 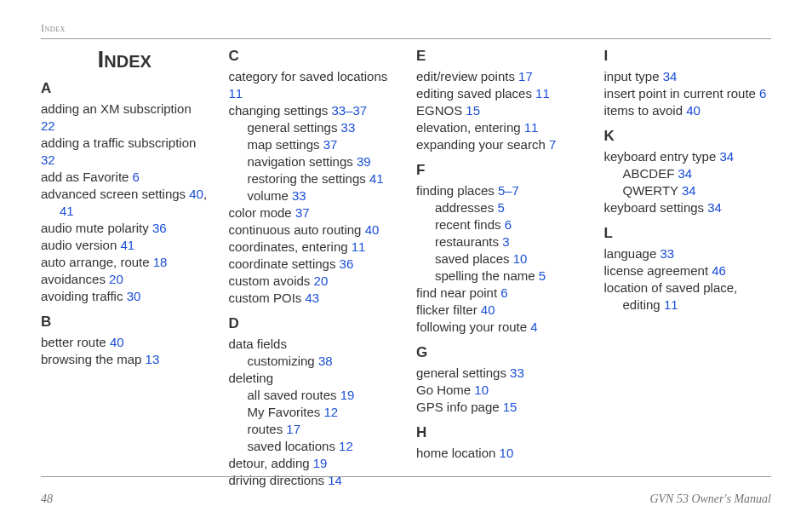 What do you see at coordinates (476, 94) in the screenshot?
I see `index-entry-text: editing saved places` at bounding box center [476, 94].